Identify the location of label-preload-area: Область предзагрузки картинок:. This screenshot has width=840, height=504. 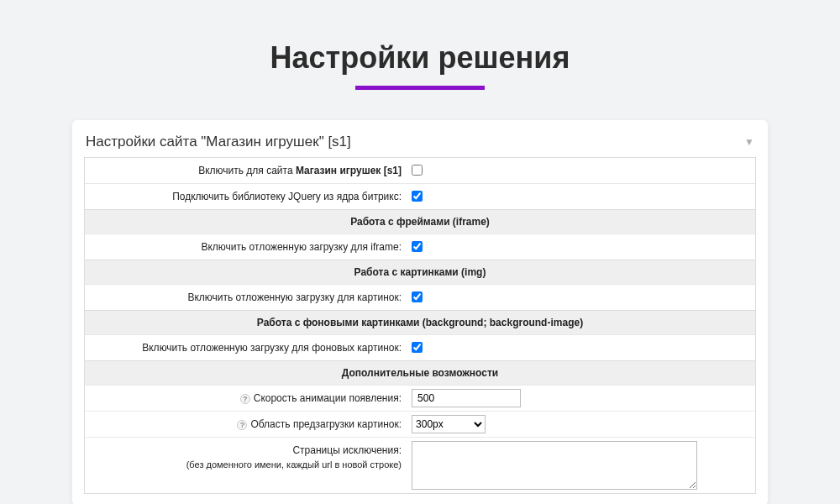
(326, 424).